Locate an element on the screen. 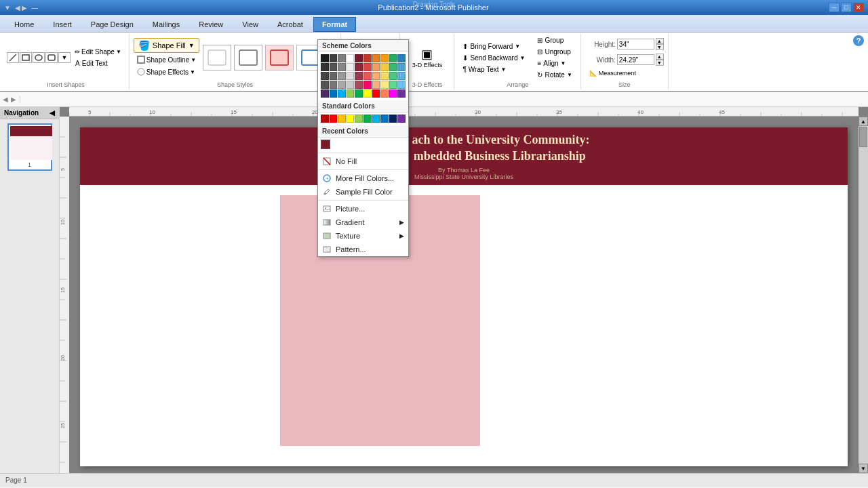  std-swatch-orange is located at coordinates (342, 119).